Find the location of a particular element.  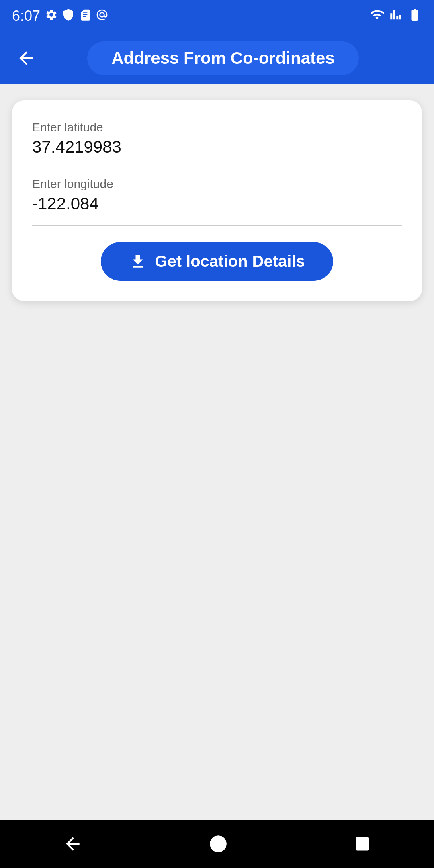

back-button is located at coordinates (26, 58).